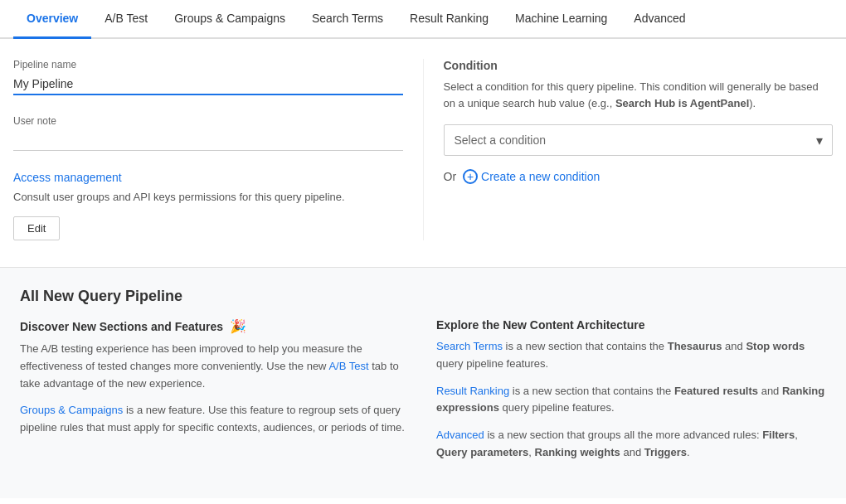 This screenshot has width=846, height=504. I want to click on nav-tab-search-terms: Search Terms, so click(348, 20).